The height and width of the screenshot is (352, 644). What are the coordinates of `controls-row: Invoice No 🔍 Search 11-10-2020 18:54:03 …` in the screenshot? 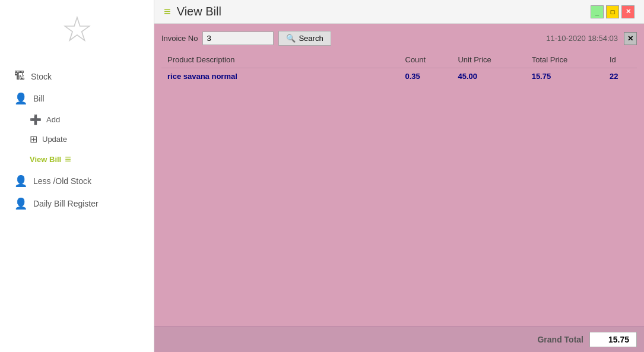 It's located at (399, 38).